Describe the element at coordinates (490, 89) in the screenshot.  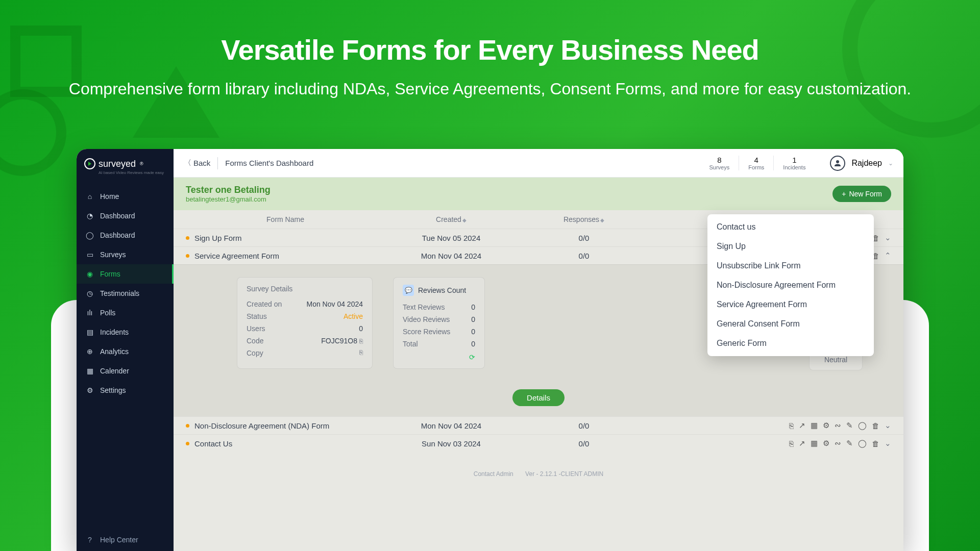
I see `hero-subtitle: Comprehensive form library including NDA…` at that location.